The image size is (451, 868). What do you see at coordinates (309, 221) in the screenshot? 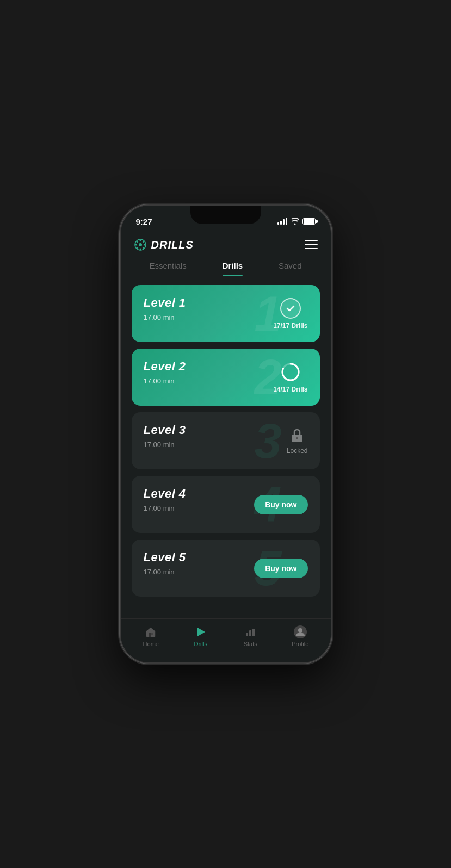
I see `battery-icon` at bounding box center [309, 221].